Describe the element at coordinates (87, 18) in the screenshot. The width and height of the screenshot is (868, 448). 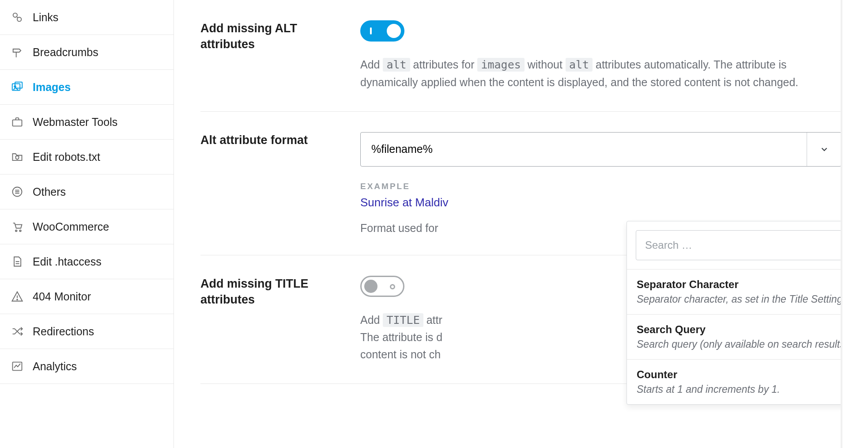
I see `sidebar-item-links: Links` at that location.